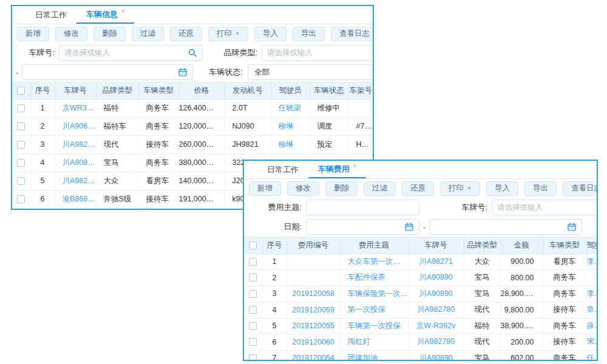 This screenshot has width=607, height=364. What do you see at coordinates (501, 227) in the screenshot?
I see `date-end-field` at bounding box center [501, 227].